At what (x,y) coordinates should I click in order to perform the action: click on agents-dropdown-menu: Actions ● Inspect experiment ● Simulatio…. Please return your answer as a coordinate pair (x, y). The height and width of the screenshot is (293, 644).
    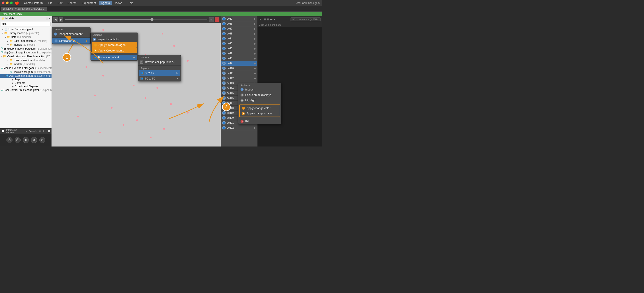
    Looking at the image, I should click on (71, 36).